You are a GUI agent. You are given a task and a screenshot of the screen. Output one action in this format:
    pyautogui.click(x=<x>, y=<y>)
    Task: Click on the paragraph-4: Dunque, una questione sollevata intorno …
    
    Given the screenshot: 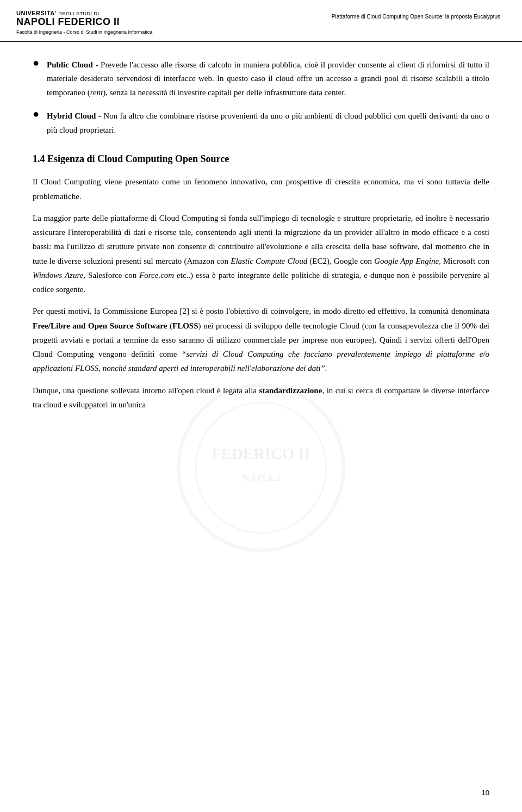 What is the action you would take?
    pyautogui.click(x=261, y=398)
    